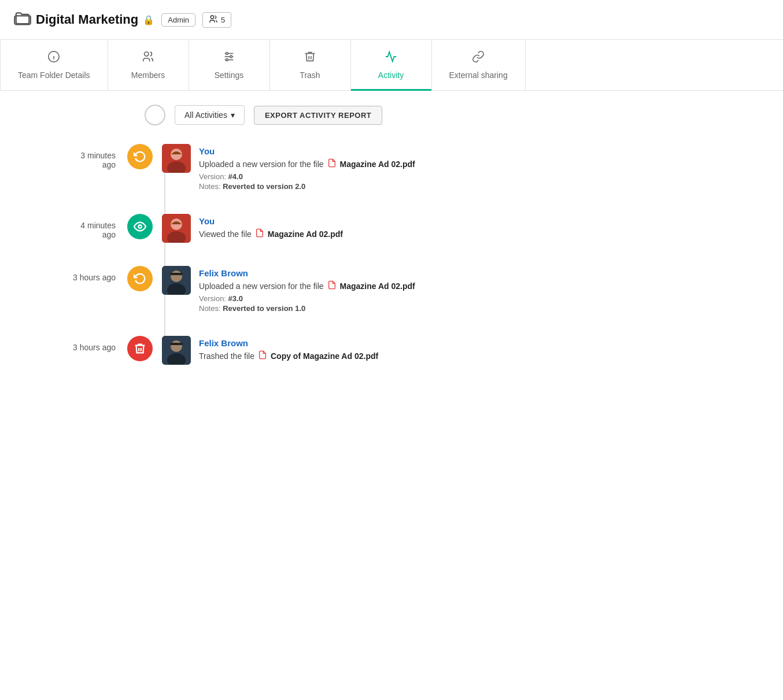  I want to click on folder-title: Digital Marketing, so click(87, 20).